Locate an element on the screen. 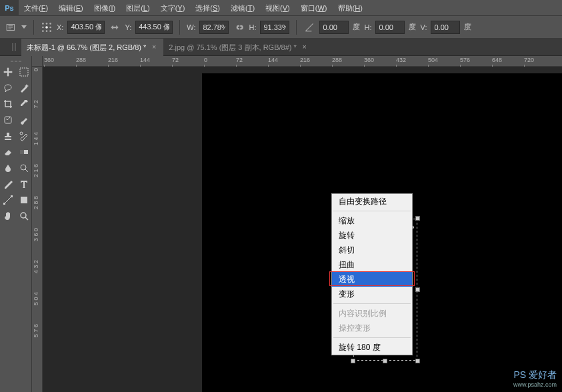 The height and width of the screenshot is (392, 562). app-logo: Ps is located at coordinates (9, 8).